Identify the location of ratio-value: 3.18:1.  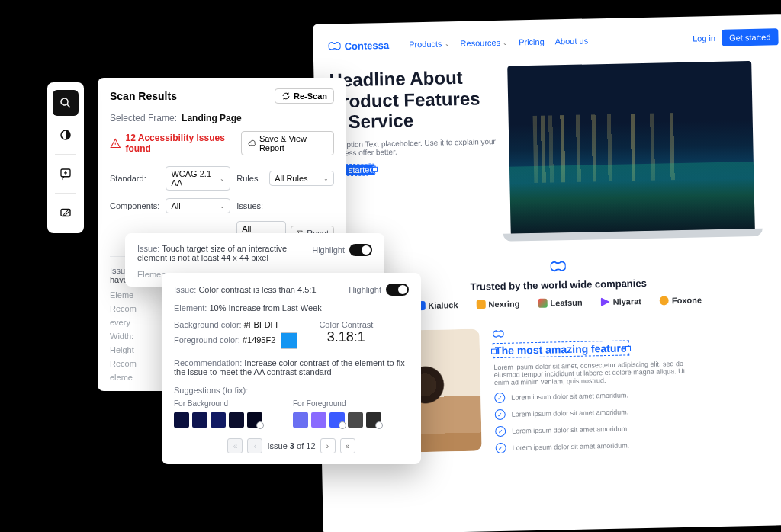
(346, 337).